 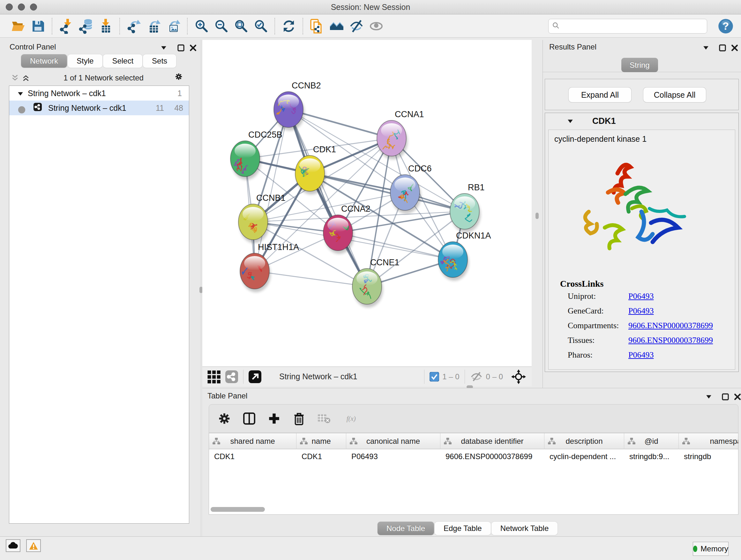 What do you see at coordinates (392, 140) in the screenshot?
I see `node-ccna1` at bounding box center [392, 140].